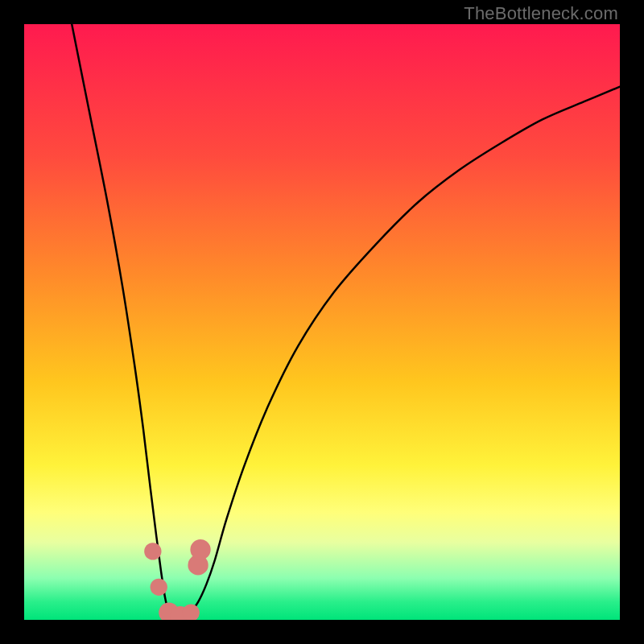 Image resolution: width=644 pixels, height=644 pixels. Describe the element at coordinates (159, 588) in the screenshot. I see `dot-left-lower` at that location.